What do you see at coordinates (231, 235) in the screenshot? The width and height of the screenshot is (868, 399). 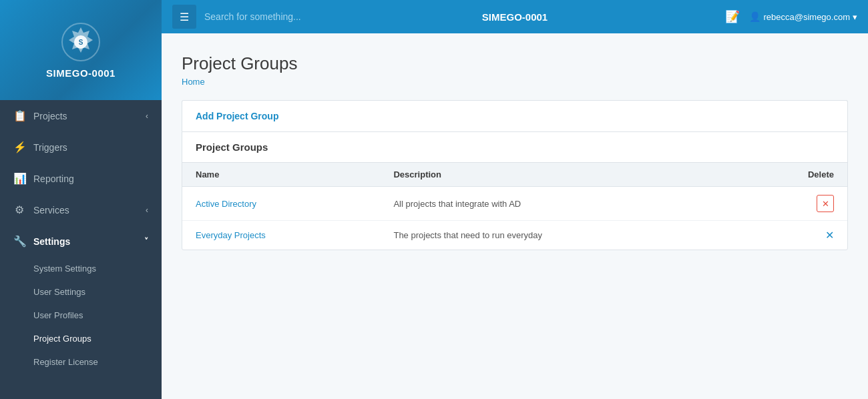 I see `project-group-link: Everyday Projects` at bounding box center [231, 235].